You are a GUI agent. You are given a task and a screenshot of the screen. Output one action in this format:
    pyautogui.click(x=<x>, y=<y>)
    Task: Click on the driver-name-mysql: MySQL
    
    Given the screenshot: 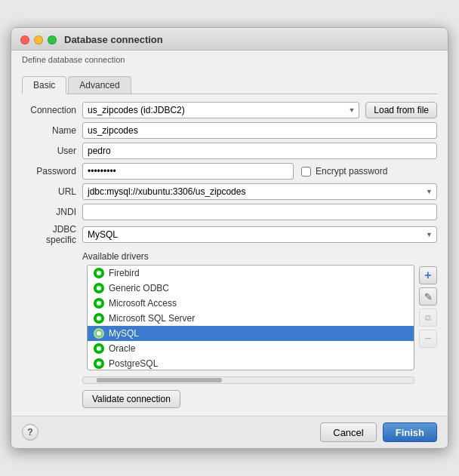 What is the action you would take?
    pyautogui.click(x=124, y=333)
    